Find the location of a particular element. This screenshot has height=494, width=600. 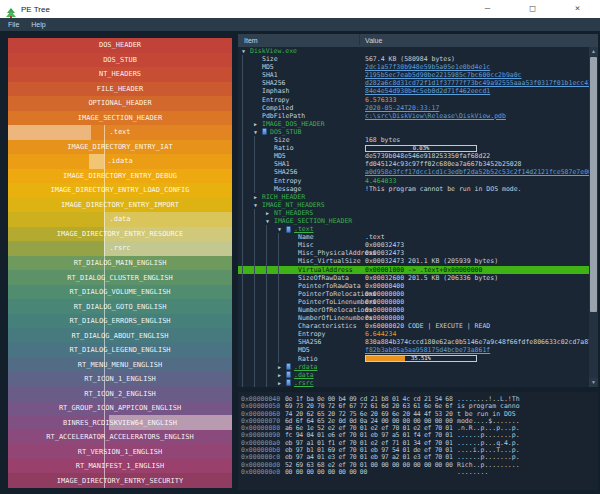

map-block-file-header: FILE_HEADER is located at coordinates (120, 90).